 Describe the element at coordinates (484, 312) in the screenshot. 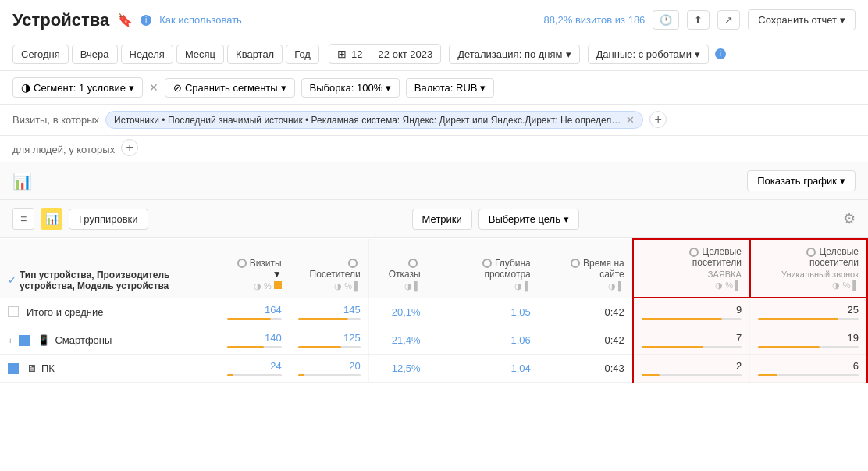

I see `depth-cell: 1,05` at that location.